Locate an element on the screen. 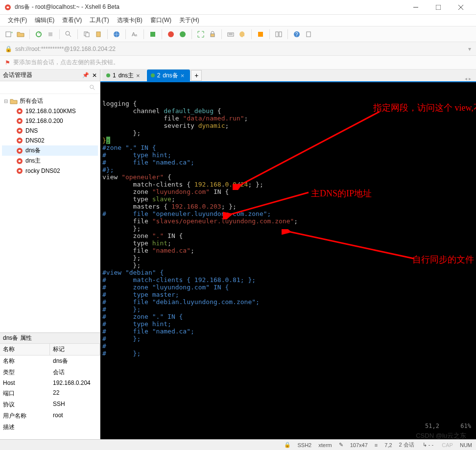 The image size is (476, 450). session-label: dns主 is located at coordinates (33, 161).